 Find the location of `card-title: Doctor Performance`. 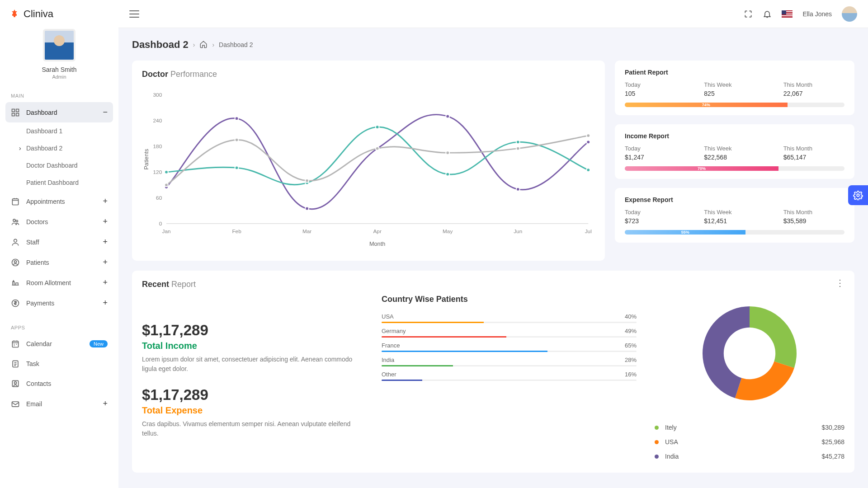

card-title: Doctor Performance is located at coordinates (368, 74).